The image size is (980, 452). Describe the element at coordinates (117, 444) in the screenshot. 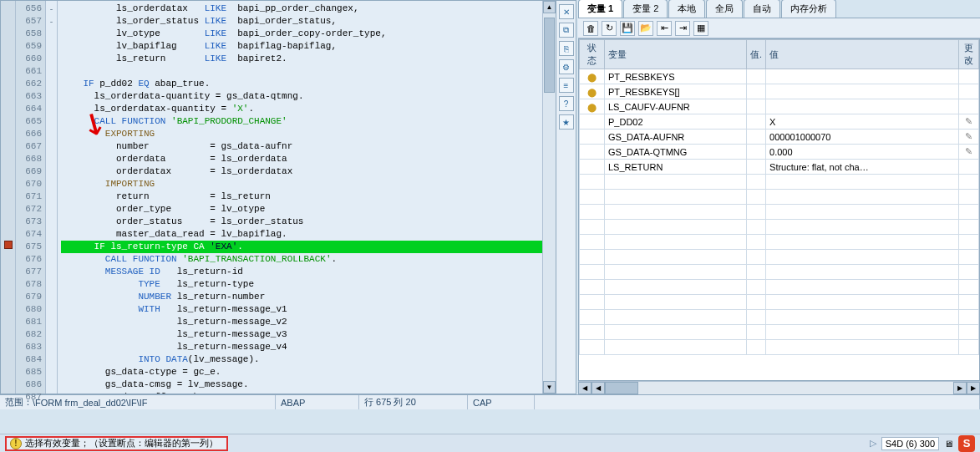

I see `warning-message-box: ! 选择有效变量；（设置断点：编辑器的第一列）` at that location.